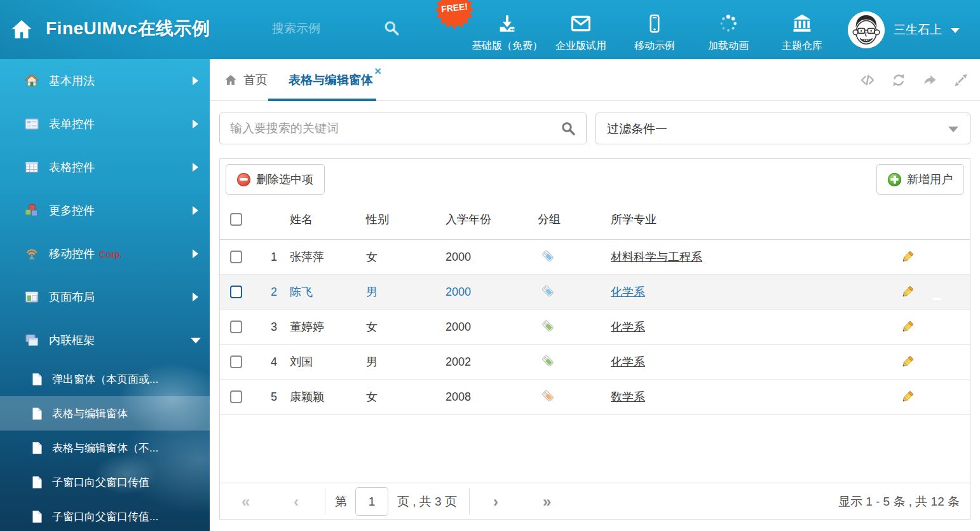  I want to click on header-nav-item: 企业版试用, so click(581, 29).